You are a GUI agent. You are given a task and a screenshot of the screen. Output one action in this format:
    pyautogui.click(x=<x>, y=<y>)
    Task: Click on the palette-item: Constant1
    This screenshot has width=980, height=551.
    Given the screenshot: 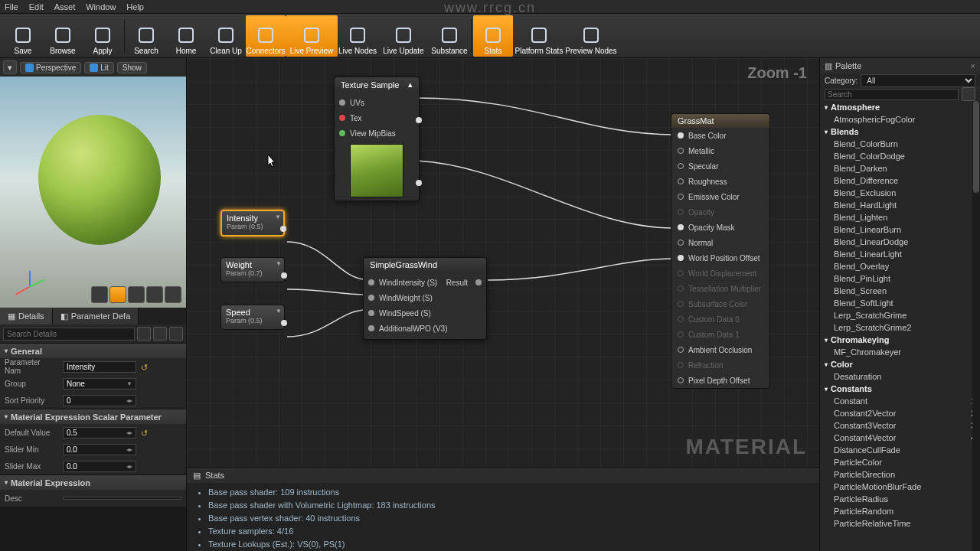 What is the action you would take?
    pyautogui.click(x=900, y=401)
    